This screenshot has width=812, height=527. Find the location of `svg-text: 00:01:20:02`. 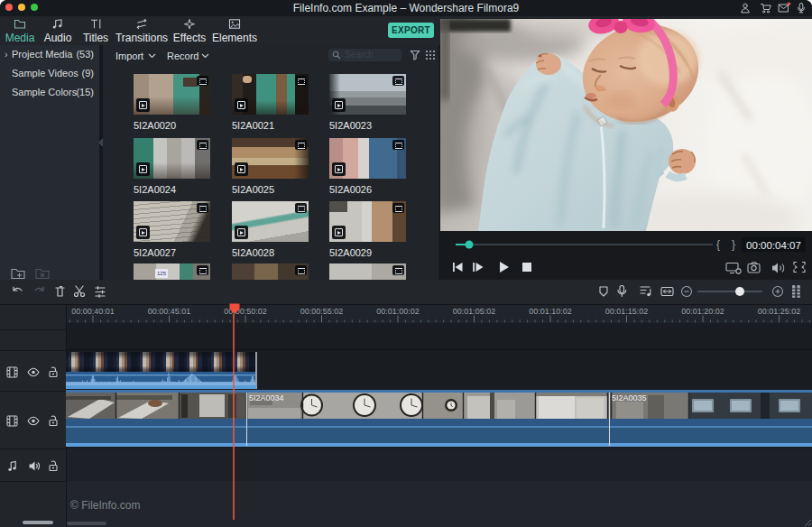

svg-text: 00:01:20:02 is located at coordinates (703, 311).